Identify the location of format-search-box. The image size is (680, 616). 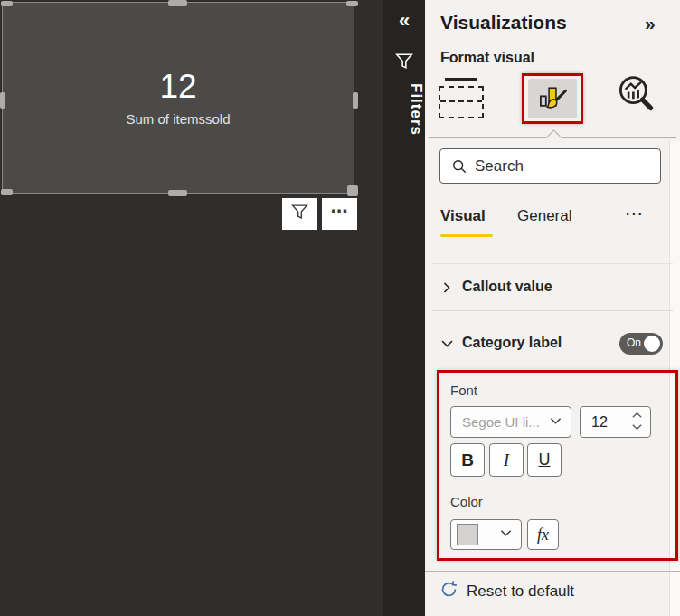
(550, 166).